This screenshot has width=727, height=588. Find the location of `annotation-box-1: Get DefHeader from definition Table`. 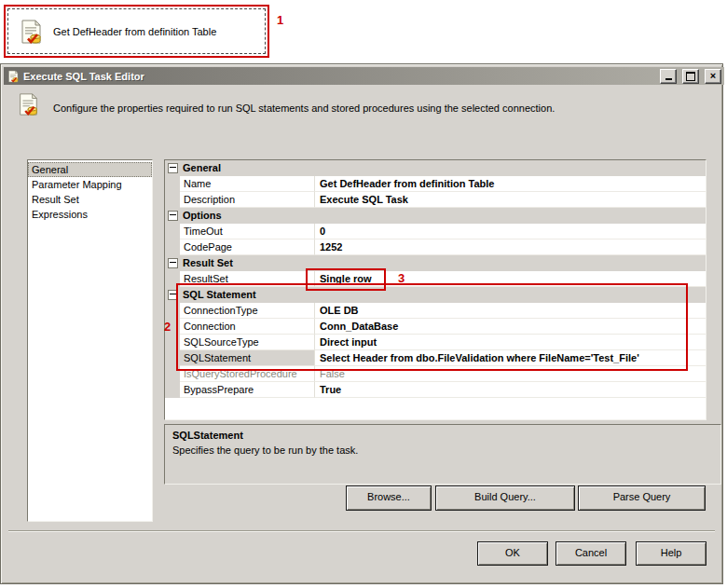

annotation-box-1: Get DefHeader from definition Table is located at coordinates (136, 32).